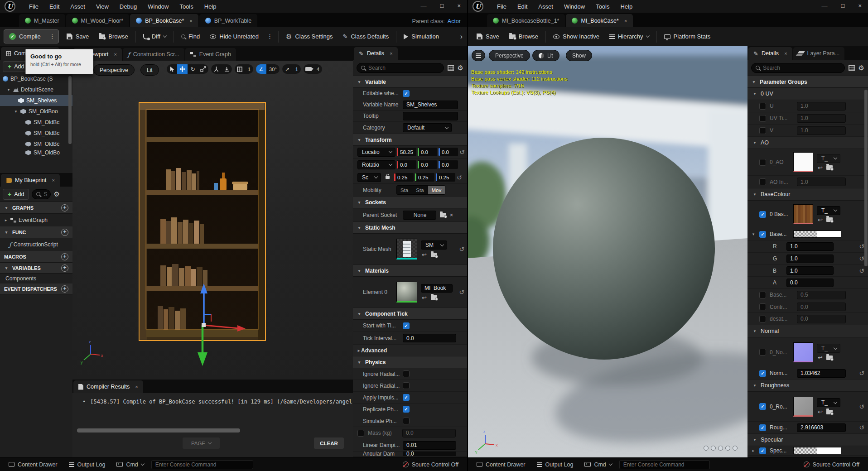 Image resolution: width=868 pixels, height=471 pixels. I want to click on basecolour-texture-thumbnail, so click(803, 214).